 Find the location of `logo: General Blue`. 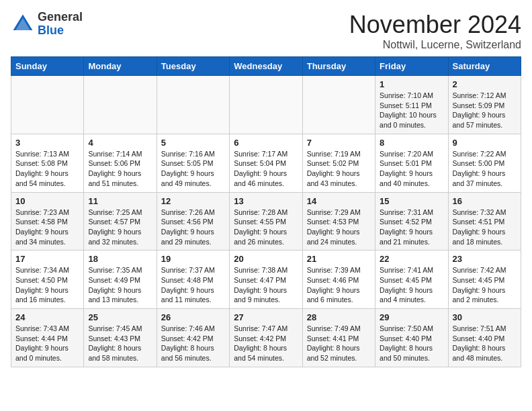

logo: General Blue is located at coordinates (47, 24).